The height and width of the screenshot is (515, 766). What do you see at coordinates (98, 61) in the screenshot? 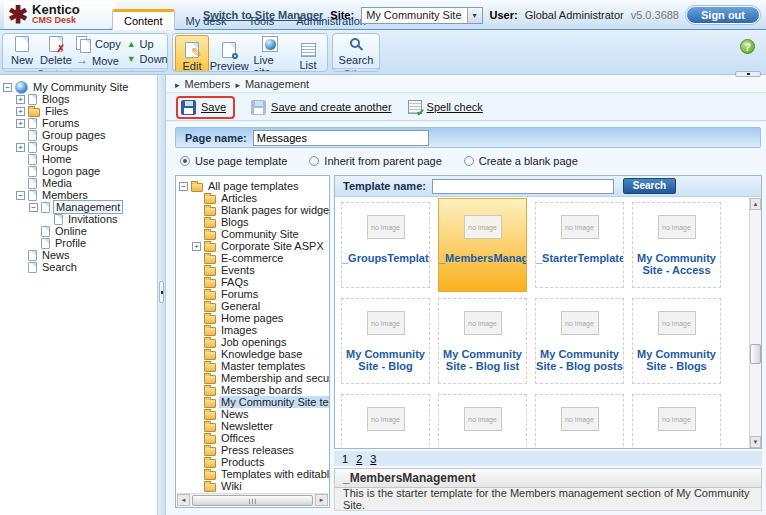
I see `move-button: Move` at bounding box center [98, 61].